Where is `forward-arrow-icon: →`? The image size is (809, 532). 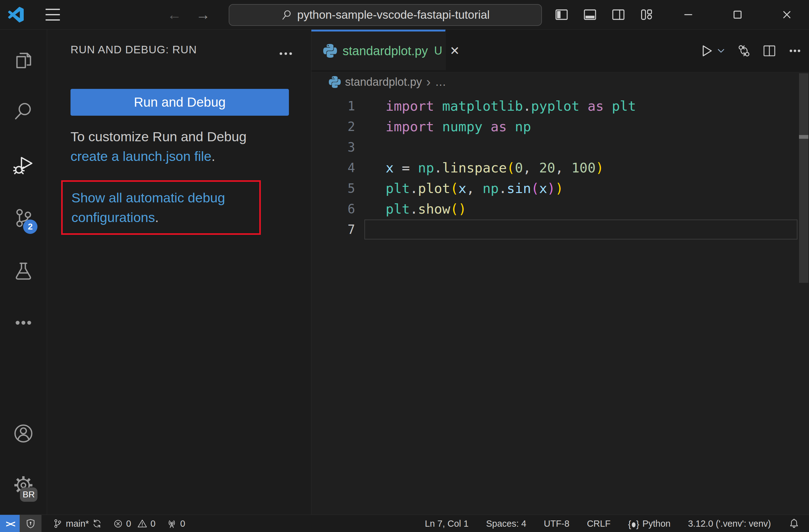 forward-arrow-icon: → is located at coordinates (203, 15).